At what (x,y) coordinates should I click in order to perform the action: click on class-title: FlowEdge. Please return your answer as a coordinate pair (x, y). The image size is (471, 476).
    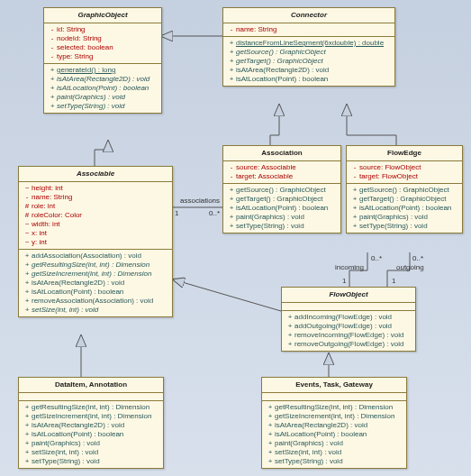
    Looking at the image, I should click on (404, 153).